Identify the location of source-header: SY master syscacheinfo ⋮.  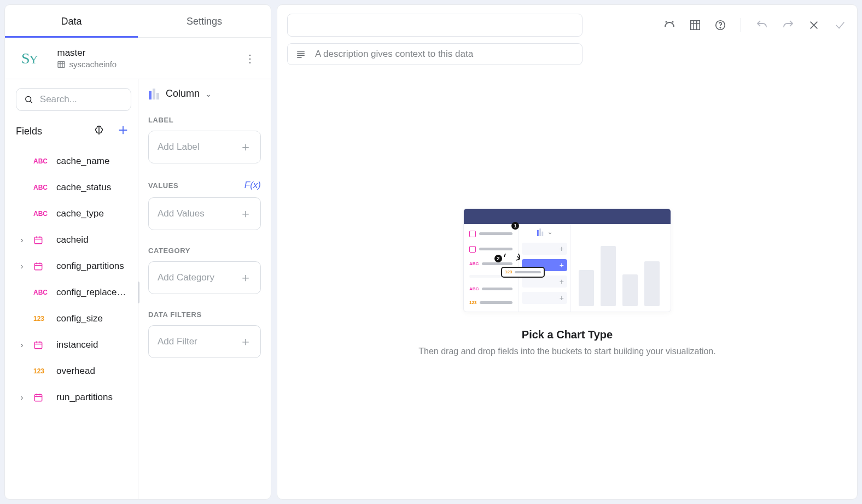
(138, 58).